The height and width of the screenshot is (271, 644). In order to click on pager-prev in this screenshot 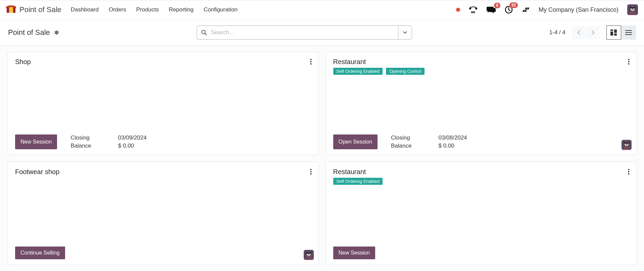, I will do `click(579, 33)`.